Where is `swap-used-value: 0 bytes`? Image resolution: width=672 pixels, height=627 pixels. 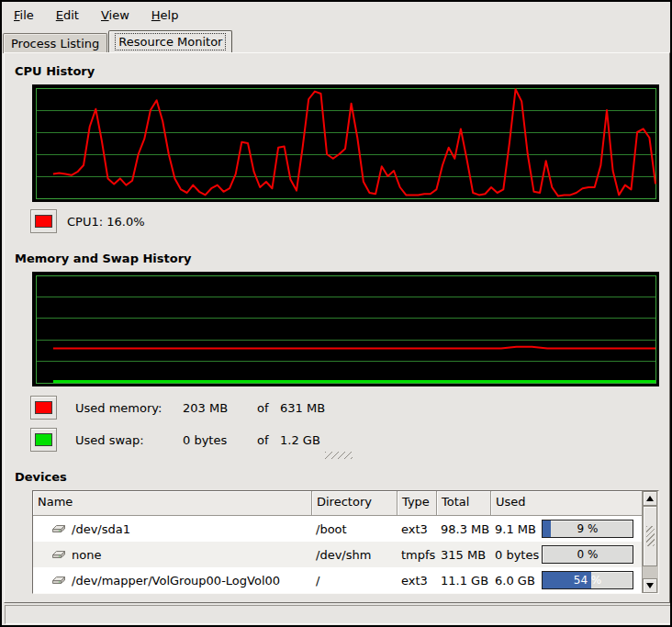 swap-used-value: 0 bytes is located at coordinates (205, 441).